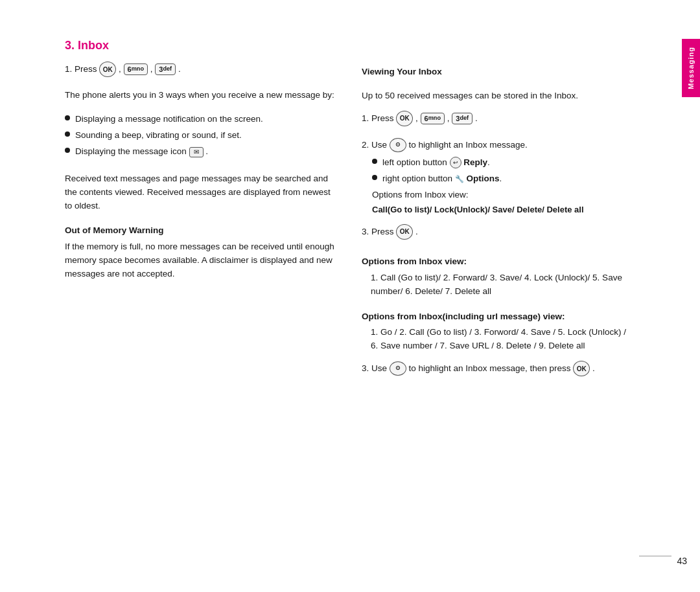 The width and height of the screenshot is (700, 592). Describe the element at coordinates (502, 285) in the screenshot. I see `options-inbox-text: 1. Call (Go to list)/ 2. Forward/ 3. Sav…` at that location.